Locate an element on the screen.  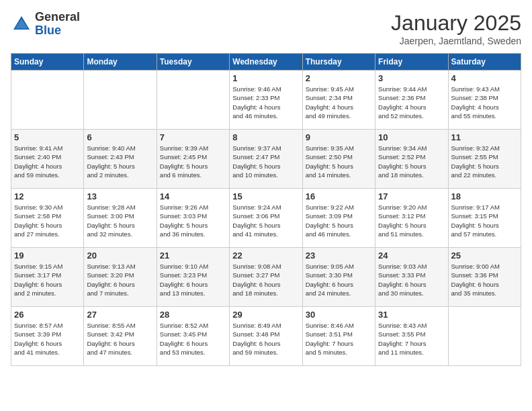
day-info: Sunrise: 9:32 AM Sunset: 2:55 PM Dayligh… is located at coordinates (485, 161).